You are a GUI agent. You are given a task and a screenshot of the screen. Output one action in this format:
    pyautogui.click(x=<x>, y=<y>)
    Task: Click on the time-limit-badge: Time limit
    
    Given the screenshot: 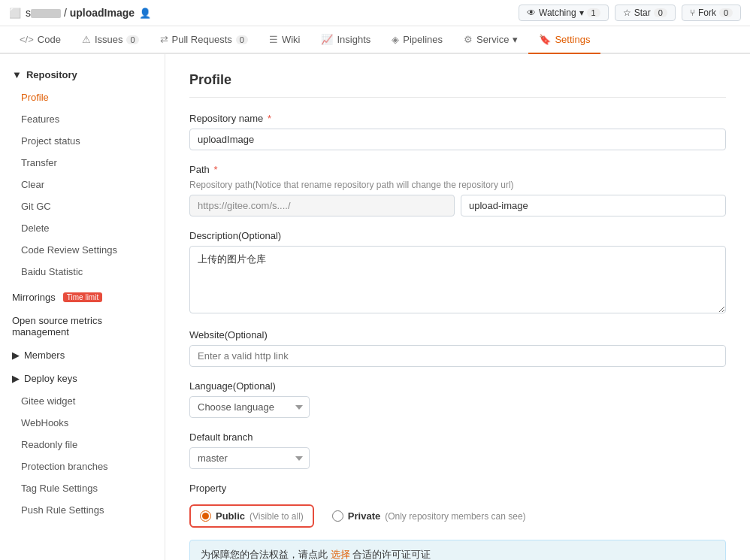 What is the action you would take?
    pyautogui.click(x=83, y=298)
    